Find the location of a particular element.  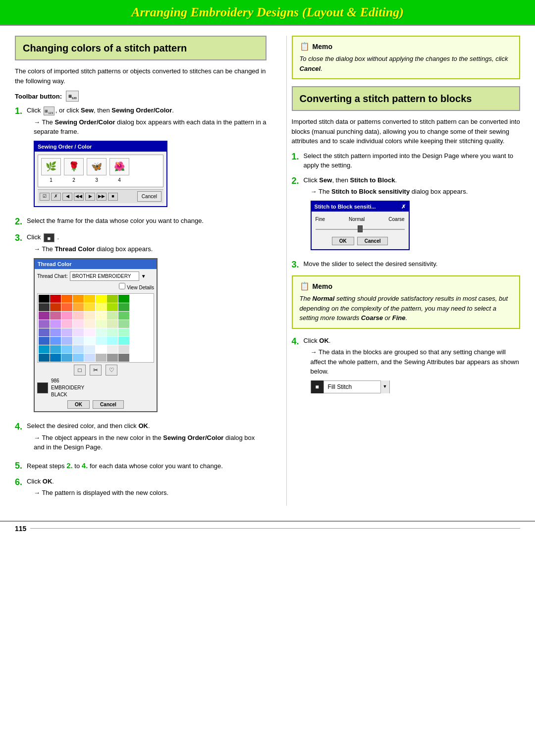

stitch-block-cancel-button: Cancel is located at coordinates (373, 241).